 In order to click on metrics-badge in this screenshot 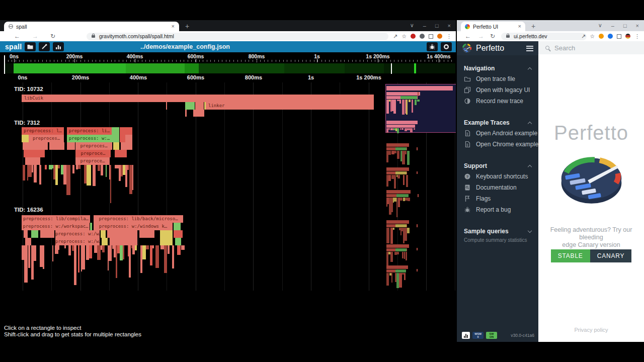, I will do `click(466, 335)`.